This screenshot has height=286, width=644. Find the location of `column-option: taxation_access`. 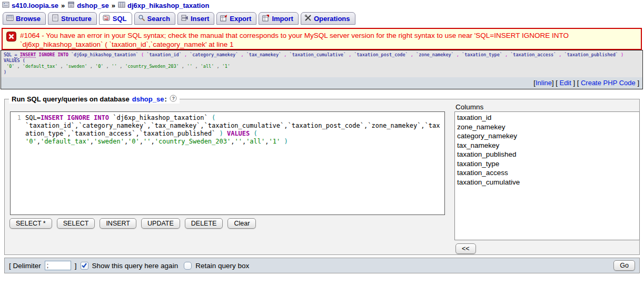

column-option: taxation_access is located at coordinates (547, 173).